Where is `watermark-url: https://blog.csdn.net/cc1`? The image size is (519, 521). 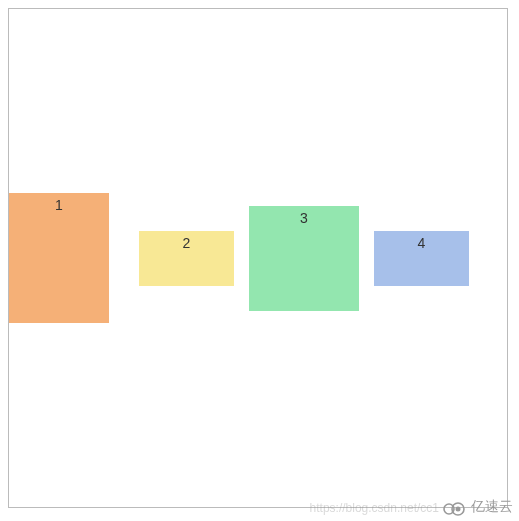 watermark-url: https://blog.csdn.net/cc1 is located at coordinates (374, 508).